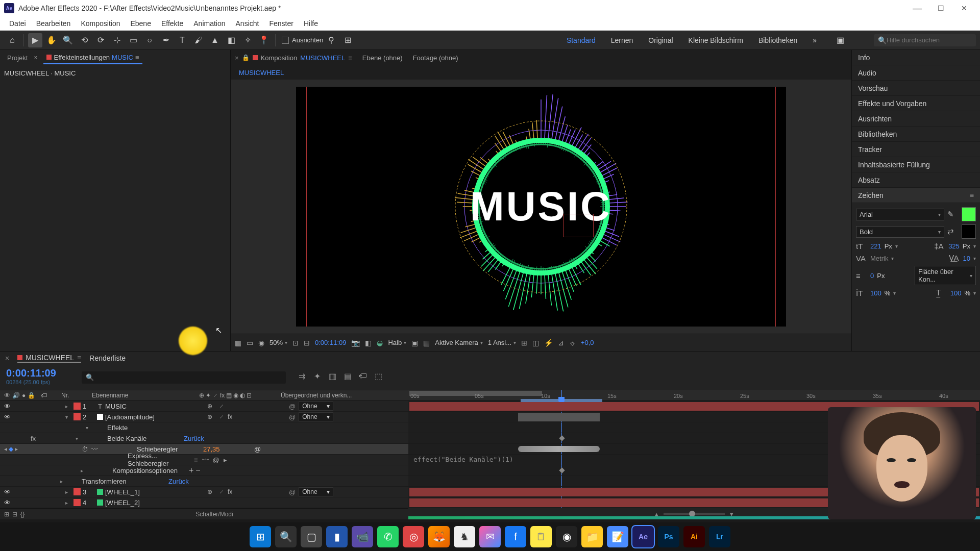 This screenshot has width=980, height=551. I want to click on tab-composition: × 🔒 Komposition MUSICWHEEL ≡, so click(293, 58).